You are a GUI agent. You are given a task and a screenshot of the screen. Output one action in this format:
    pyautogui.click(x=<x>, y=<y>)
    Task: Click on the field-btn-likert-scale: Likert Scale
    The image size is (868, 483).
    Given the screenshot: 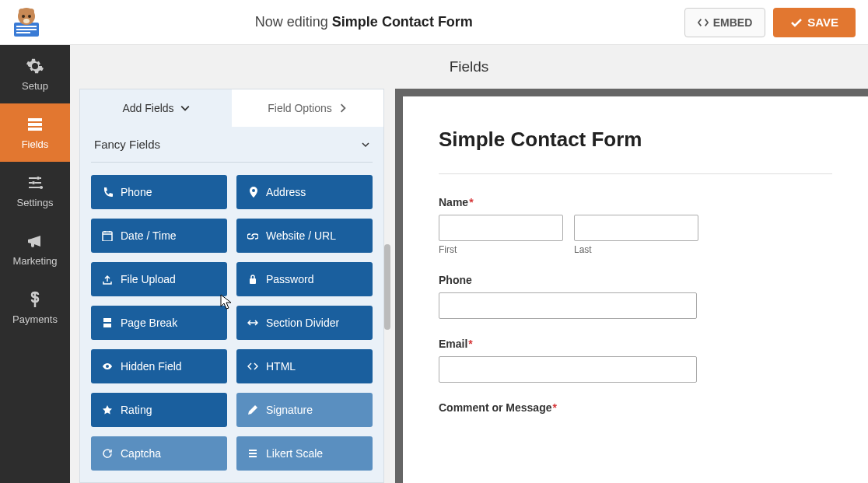 What is the action you would take?
    pyautogui.click(x=305, y=453)
    